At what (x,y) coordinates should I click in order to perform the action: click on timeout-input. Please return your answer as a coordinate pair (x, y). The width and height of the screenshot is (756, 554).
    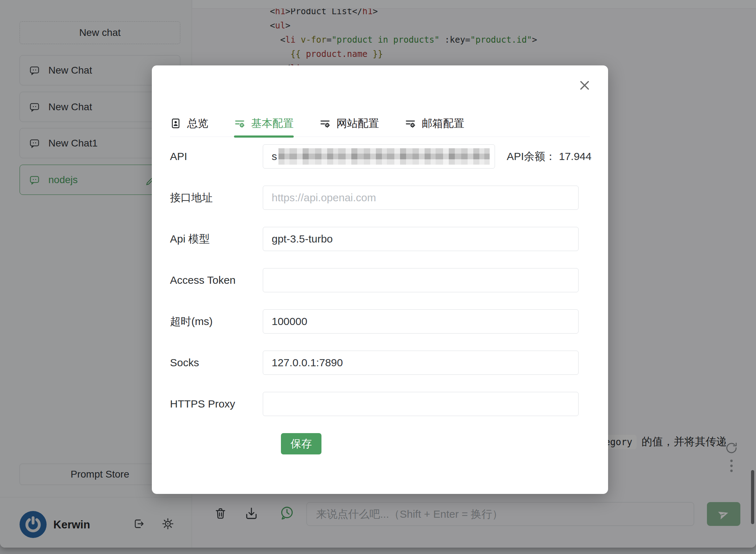
    Looking at the image, I should click on (421, 321).